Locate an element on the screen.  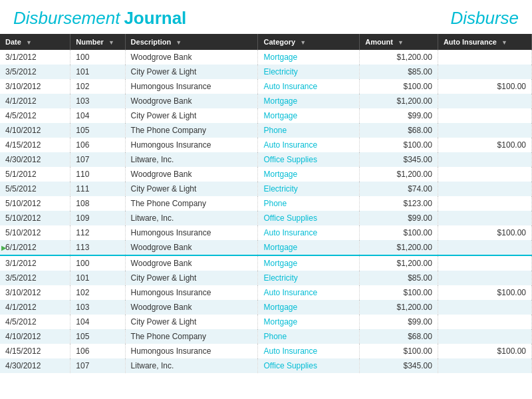
col-header-auto-insurance: Auto Insurance ▼ is located at coordinates (484, 42).